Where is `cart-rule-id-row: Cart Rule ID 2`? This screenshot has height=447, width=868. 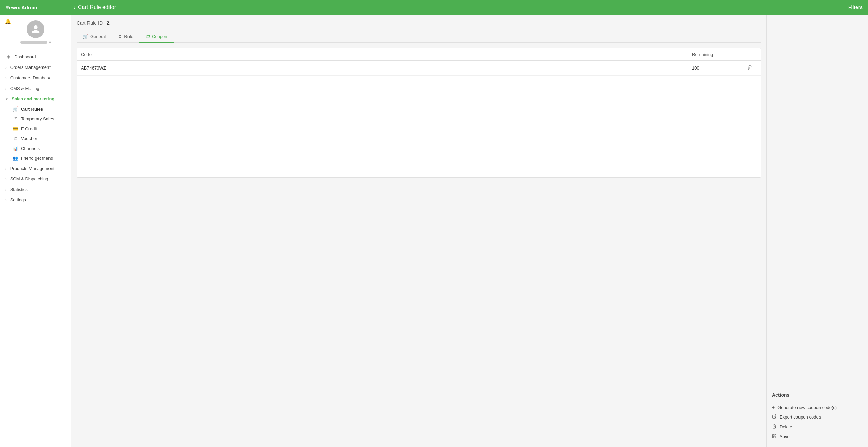 cart-rule-id-row: Cart Rule ID 2 is located at coordinates (419, 23).